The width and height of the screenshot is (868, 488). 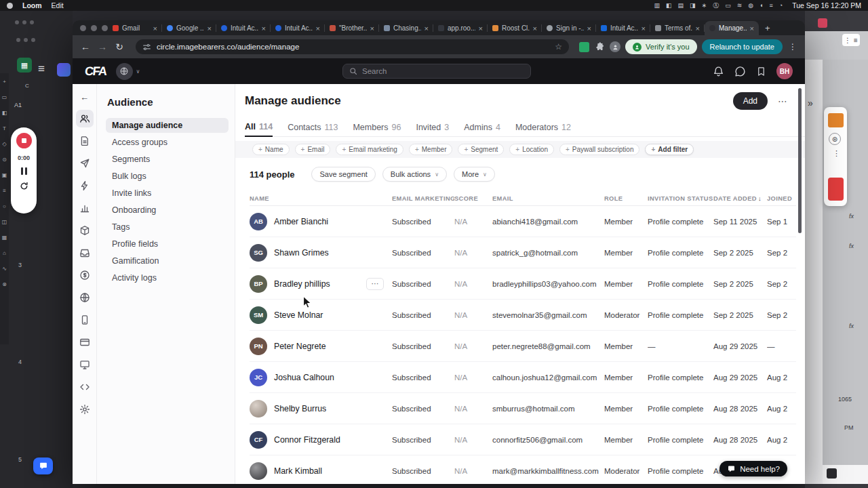 What do you see at coordinates (751, 5) in the screenshot?
I see `menubar-status-icon-9: ◍` at bounding box center [751, 5].